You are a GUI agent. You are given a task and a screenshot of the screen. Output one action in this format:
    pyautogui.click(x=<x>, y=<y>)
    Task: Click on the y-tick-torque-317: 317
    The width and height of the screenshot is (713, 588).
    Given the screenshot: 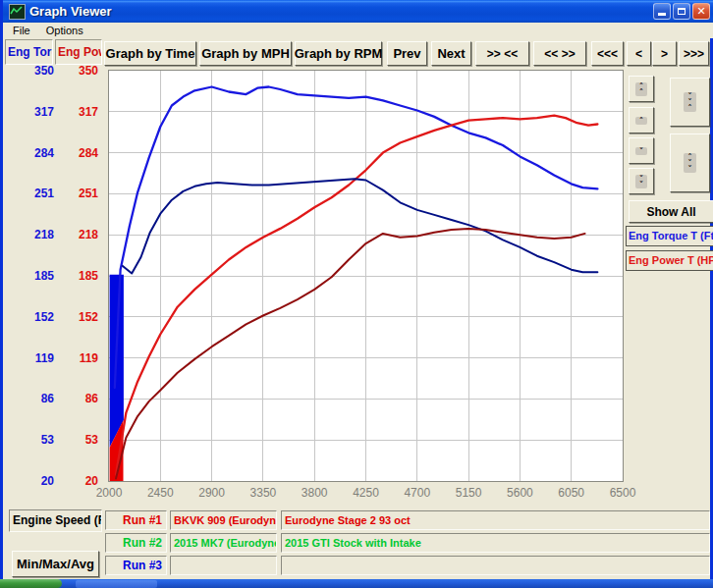 What is the action you would take?
    pyautogui.click(x=31, y=112)
    